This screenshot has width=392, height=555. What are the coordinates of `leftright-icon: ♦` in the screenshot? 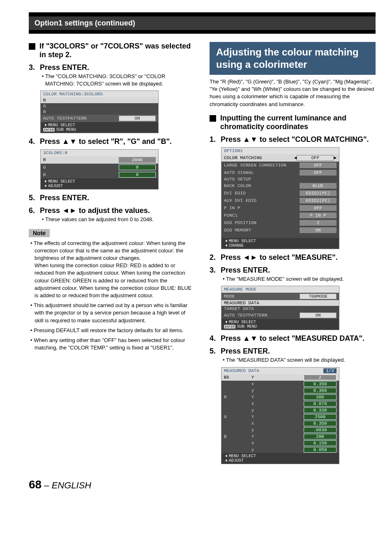 It's located at (46, 186).